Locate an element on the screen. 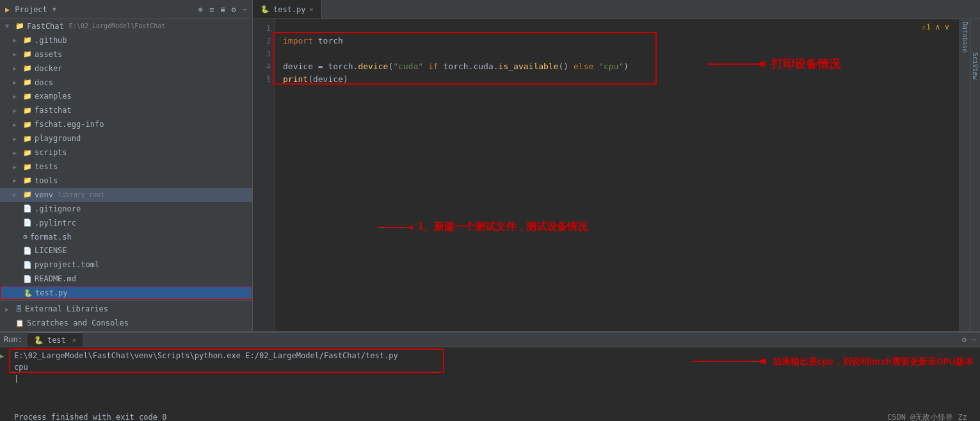 The image size is (980, 421). tree-item-examples: ▶ 📁 examples is located at coordinates (126, 97).